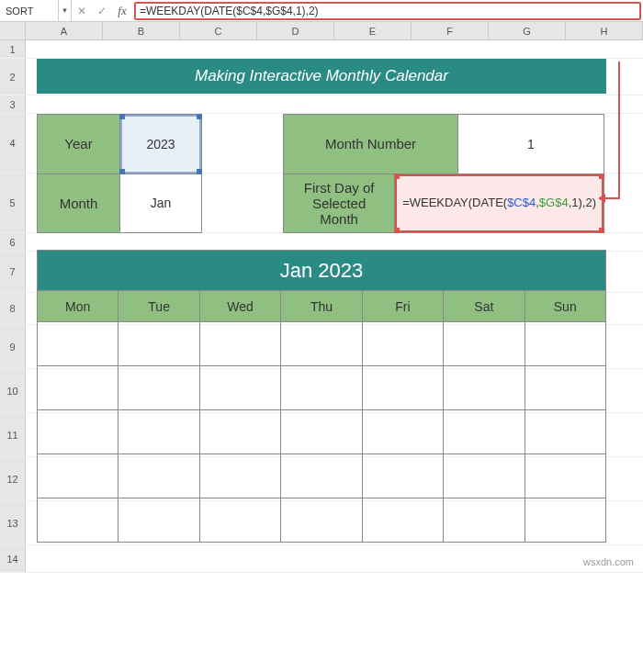 The height and width of the screenshot is (672, 643). What do you see at coordinates (241, 307) in the screenshot?
I see `day-wed: Wed` at bounding box center [241, 307].